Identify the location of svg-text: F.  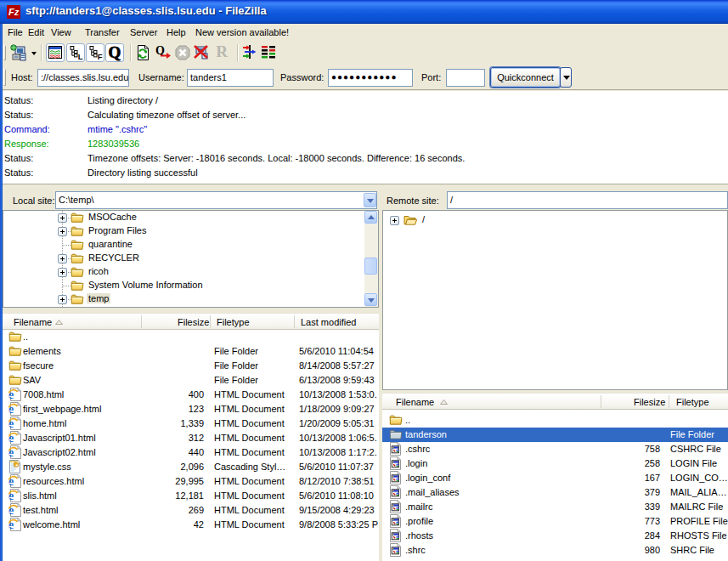
(100, 56).